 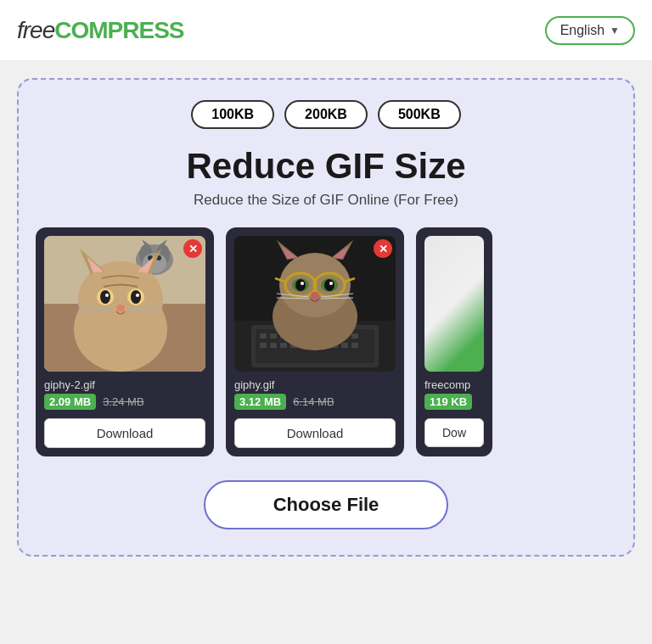 What do you see at coordinates (255, 385) in the screenshot?
I see `filename-2: giphy.gif` at bounding box center [255, 385].